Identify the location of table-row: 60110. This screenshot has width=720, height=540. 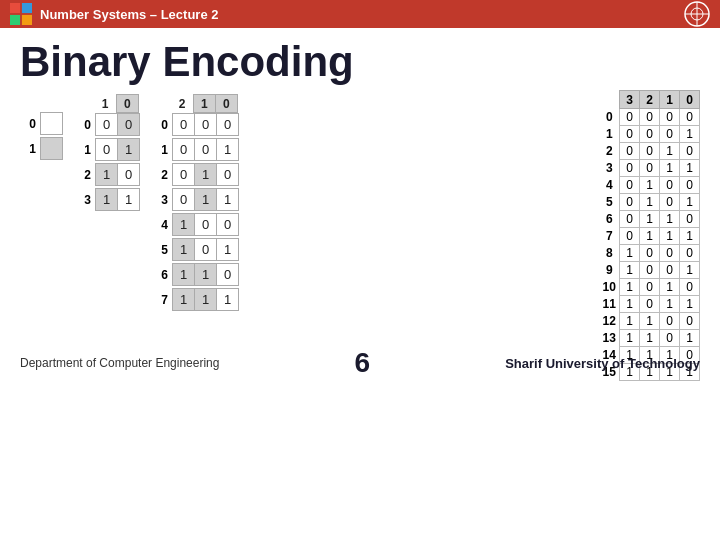
(650, 220).